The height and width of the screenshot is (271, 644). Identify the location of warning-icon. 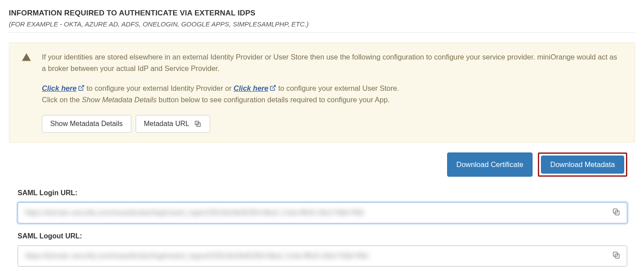
(26, 58).